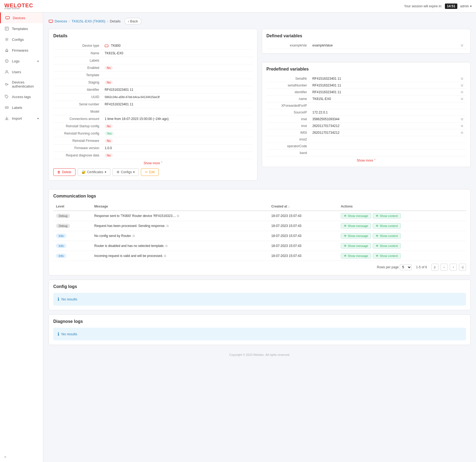 The width and height of the screenshot is (476, 462). Describe the element at coordinates (150, 172) in the screenshot. I see `edit-button: ✏ Edit` at that location.